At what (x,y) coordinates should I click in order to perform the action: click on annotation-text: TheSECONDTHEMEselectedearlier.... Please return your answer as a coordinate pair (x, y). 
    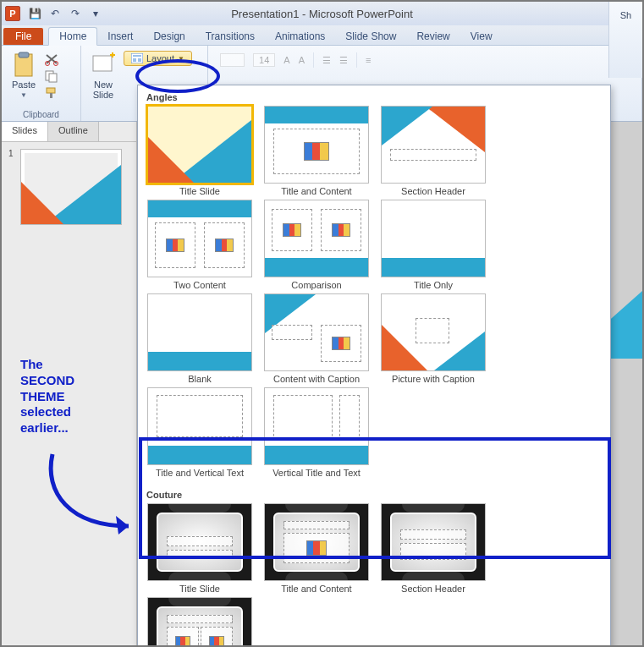
    Looking at the image, I should click on (71, 397).